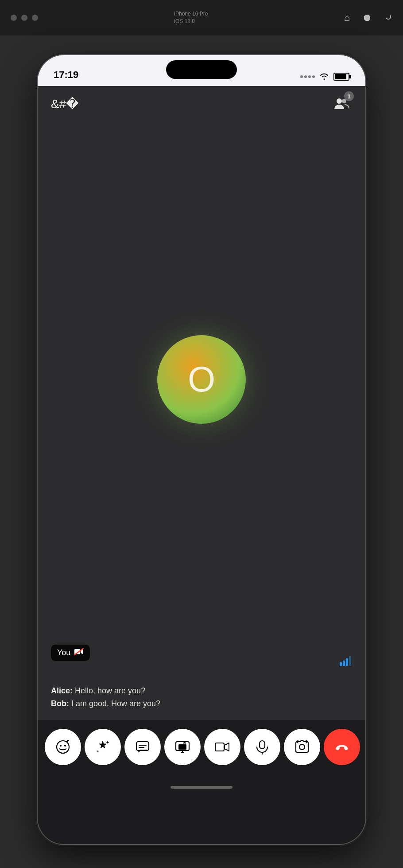 The image size is (403, 868). Describe the element at coordinates (341, 77) in the screenshot. I see `battery-icon` at that location.